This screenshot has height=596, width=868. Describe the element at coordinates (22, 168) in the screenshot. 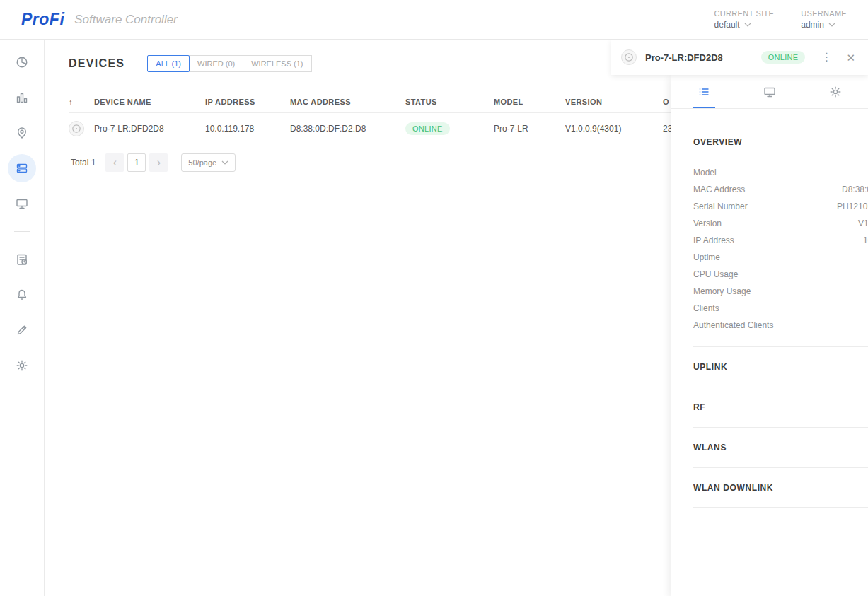

I see `devices-icon` at that location.